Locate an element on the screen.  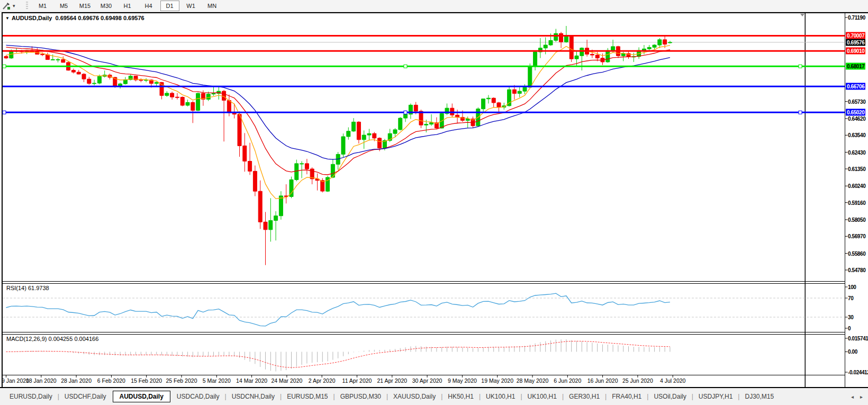
tab-eurusd-m15: EURUSD,M15 is located at coordinates (307, 397).